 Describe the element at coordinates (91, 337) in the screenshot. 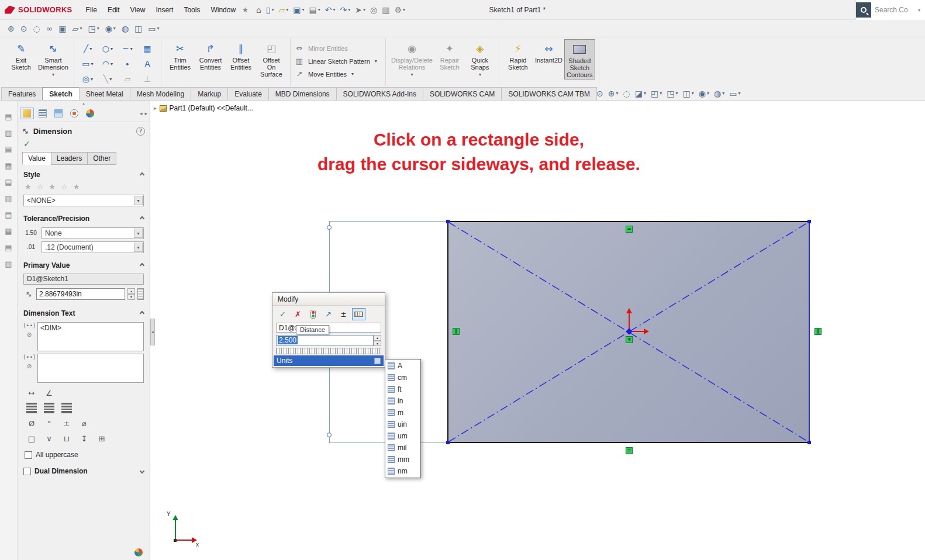

I see `dimension-text-area: <DIM>` at that location.